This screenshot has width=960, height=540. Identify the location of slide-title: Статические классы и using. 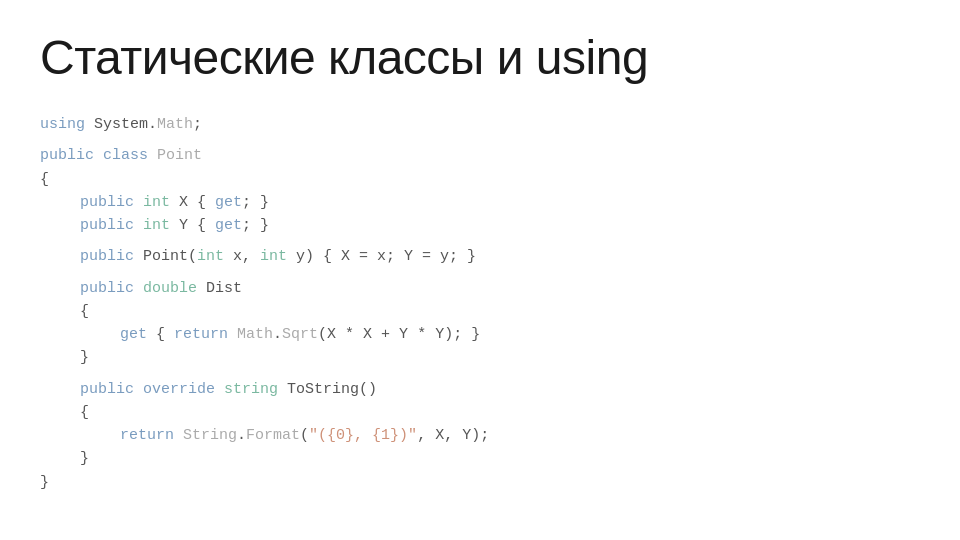
(480, 58).